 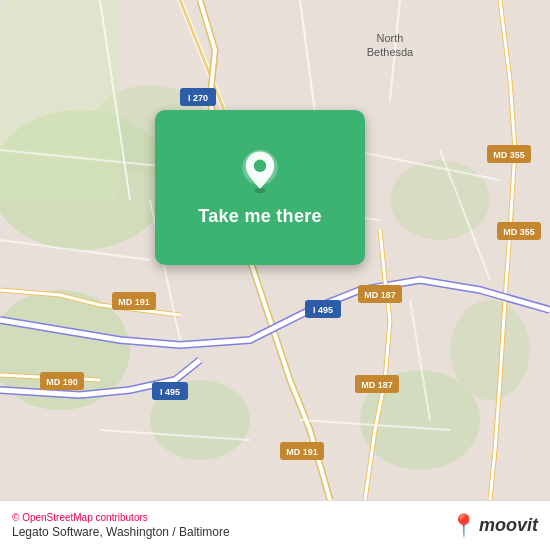 I want to click on take-me-there-button: Take me there, so click(x=260, y=216).